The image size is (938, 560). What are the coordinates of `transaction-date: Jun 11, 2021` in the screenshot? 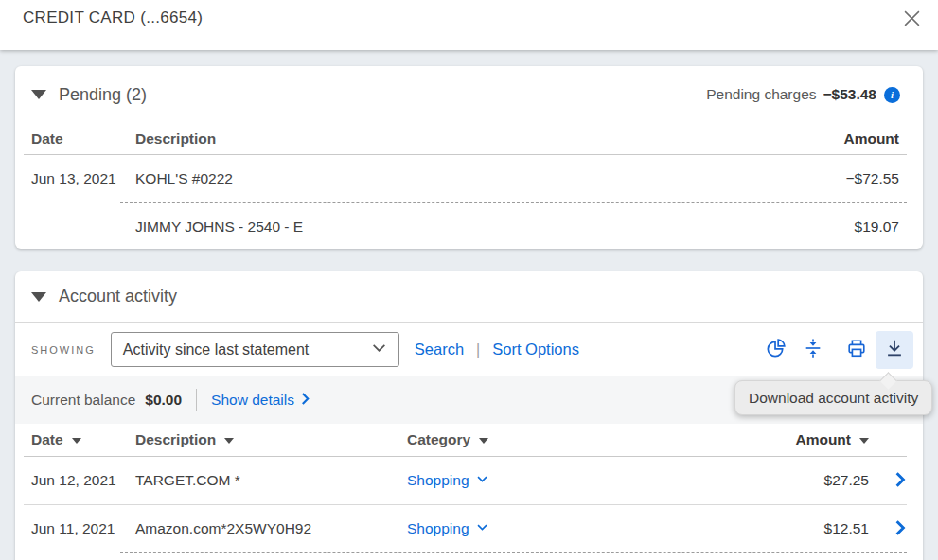 It's located at (83, 529).